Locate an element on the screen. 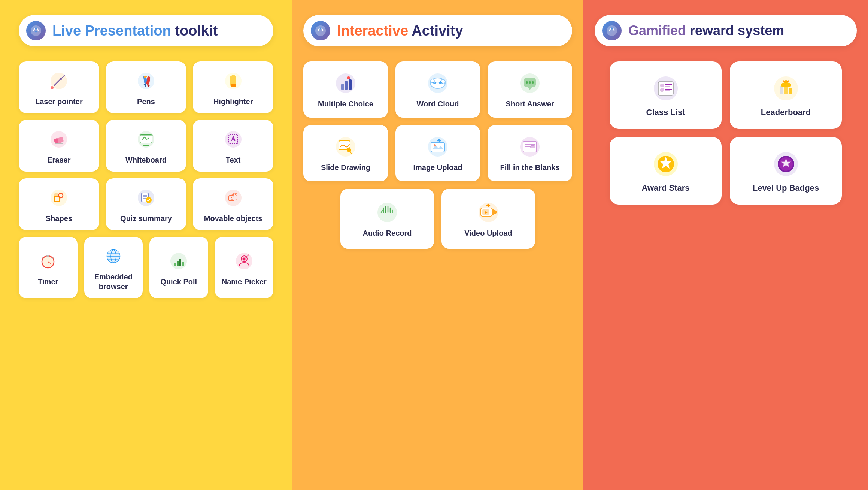 The width and height of the screenshot is (868, 490). video-upload-icon is located at coordinates (488, 212).